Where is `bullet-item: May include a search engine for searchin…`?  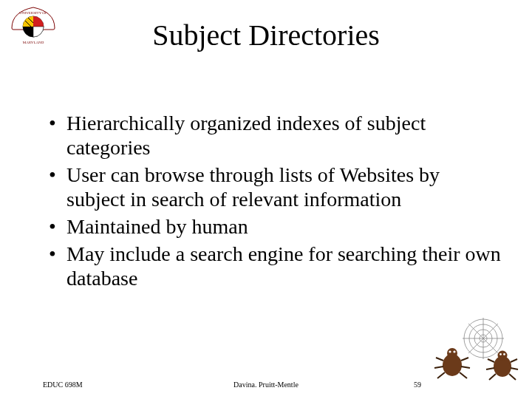 bullet-item: May include a search engine for searchin… is located at coordinates (273, 266).